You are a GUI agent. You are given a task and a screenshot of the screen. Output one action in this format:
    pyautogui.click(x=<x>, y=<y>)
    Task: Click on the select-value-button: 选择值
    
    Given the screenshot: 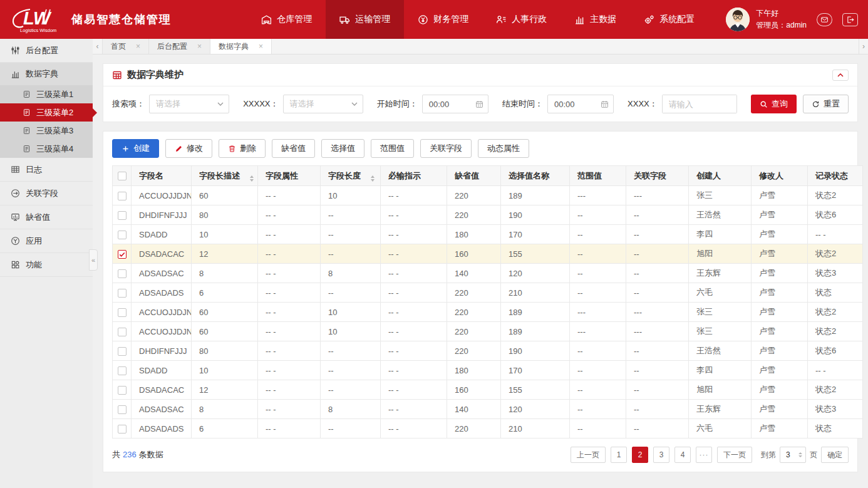 What is the action you would take?
    pyautogui.click(x=343, y=148)
    